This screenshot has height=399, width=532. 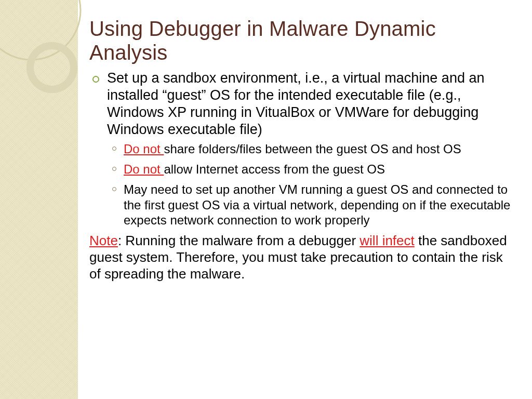 I want to click on sub-bullet-text: May need to set up another VM running a …, so click(x=317, y=205).